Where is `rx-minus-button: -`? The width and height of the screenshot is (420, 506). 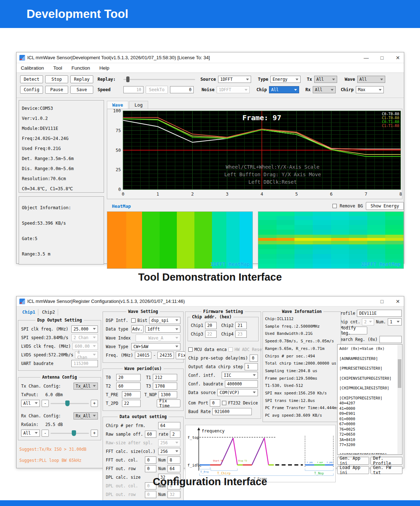 rx-minus-button: - is located at coordinates (45, 433).